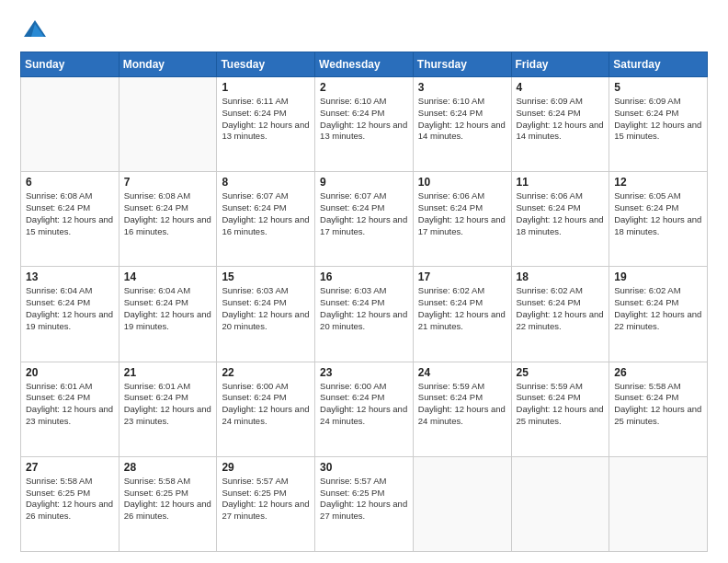 Image resolution: width=728 pixels, height=563 pixels. I want to click on day-number: 30, so click(364, 467).